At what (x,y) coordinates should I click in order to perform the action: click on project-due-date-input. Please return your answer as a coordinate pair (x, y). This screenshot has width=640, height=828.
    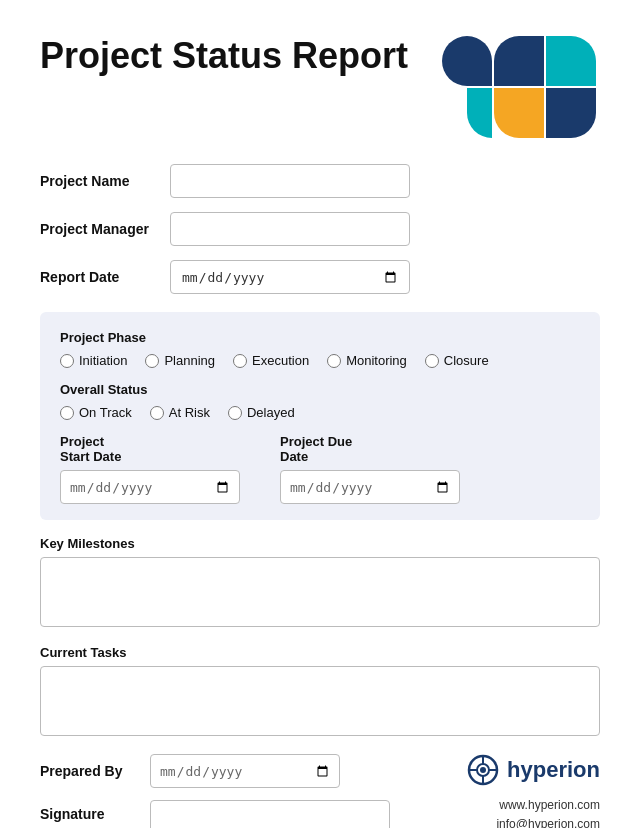
    Looking at the image, I should click on (370, 487).